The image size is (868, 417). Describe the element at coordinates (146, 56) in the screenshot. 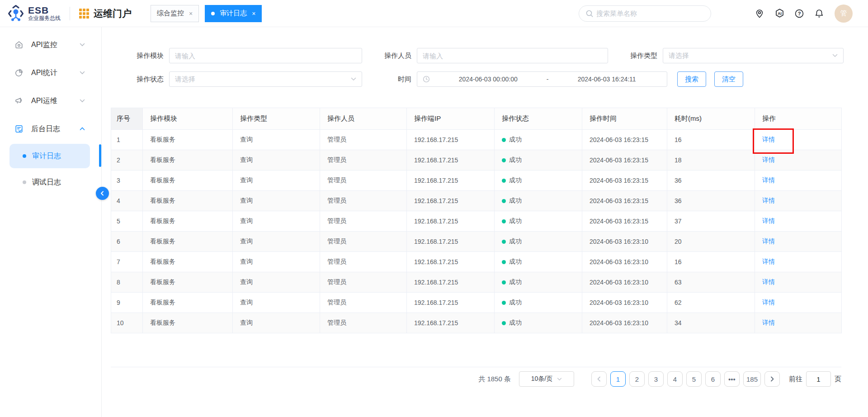

I see `filter-module-label: 操作模块` at that location.